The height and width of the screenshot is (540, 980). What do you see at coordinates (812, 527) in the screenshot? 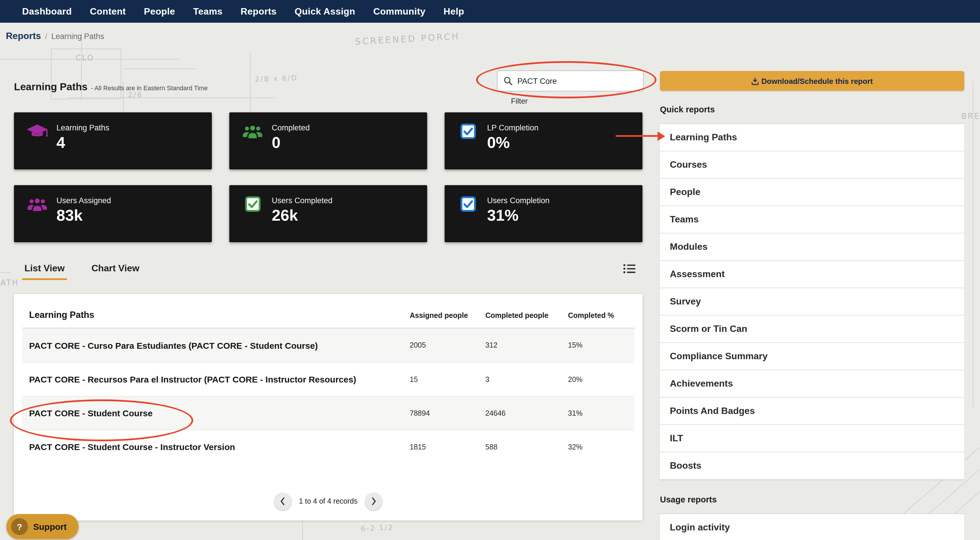
I see `usage-reports-list: Login activity` at bounding box center [812, 527].